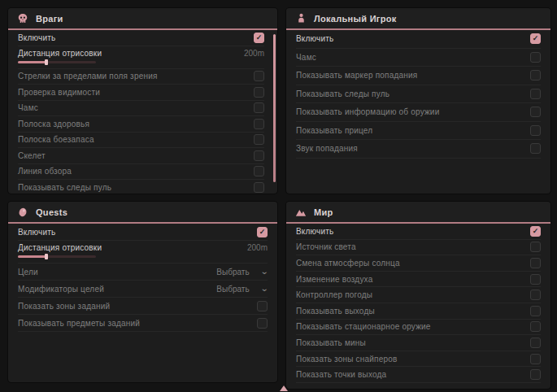  What do you see at coordinates (324, 212) in the screenshot?
I see `panel-title: Мир` at bounding box center [324, 212].